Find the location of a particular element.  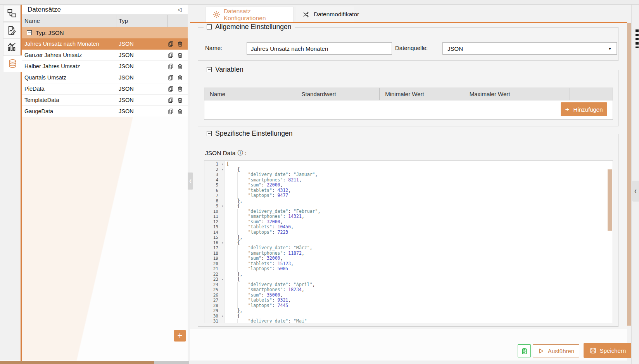

editor-line-number: 2▾ is located at coordinates (214, 170).